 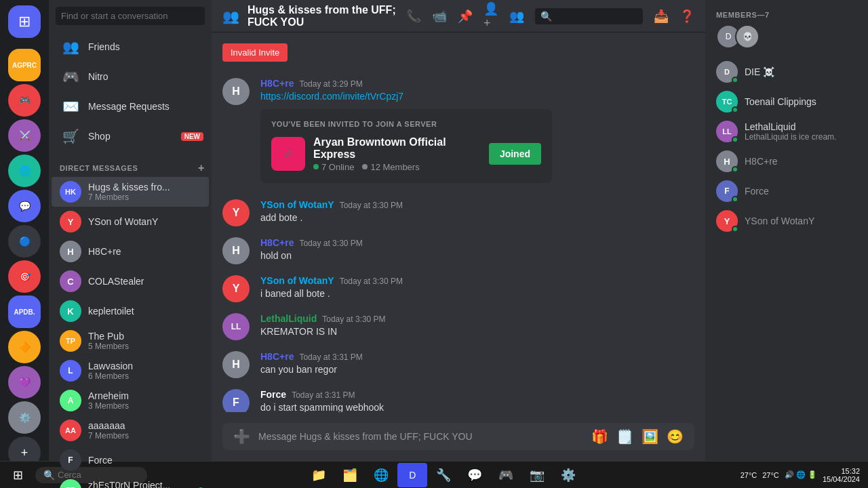 What do you see at coordinates (331, 357) in the screenshot?
I see `h8cre-msg-timestamp-3: Today at 3:31 PM` at bounding box center [331, 357].